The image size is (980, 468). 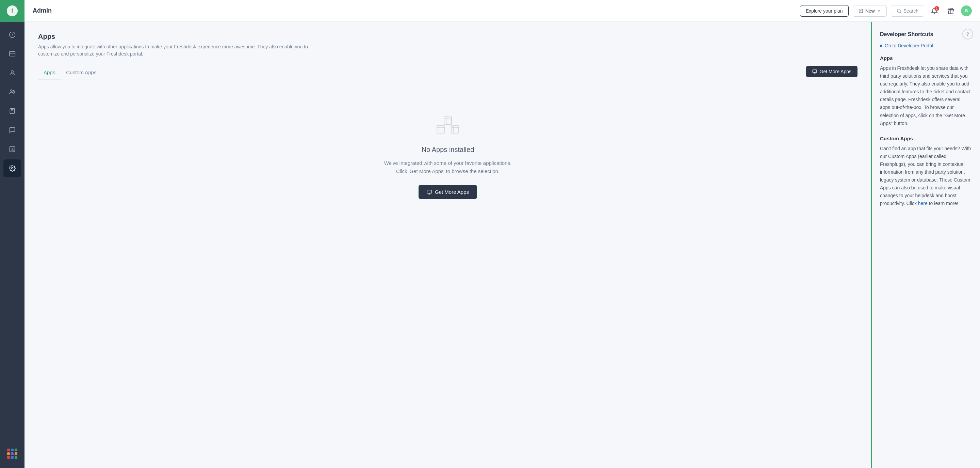 What do you see at coordinates (951, 11) in the screenshot?
I see `gift-icon` at bounding box center [951, 11].